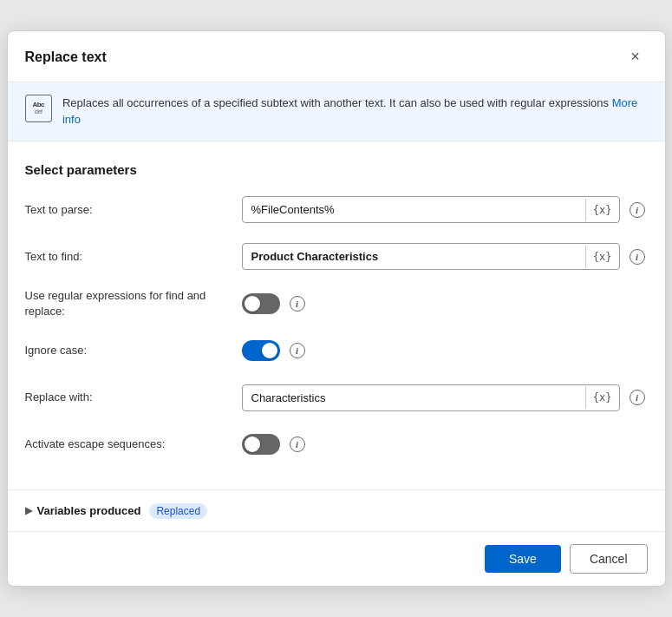 The height and width of the screenshot is (617, 672). What do you see at coordinates (602, 210) in the screenshot?
I see `text-to-parse-var-btn: {x}` at bounding box center [602, 210].